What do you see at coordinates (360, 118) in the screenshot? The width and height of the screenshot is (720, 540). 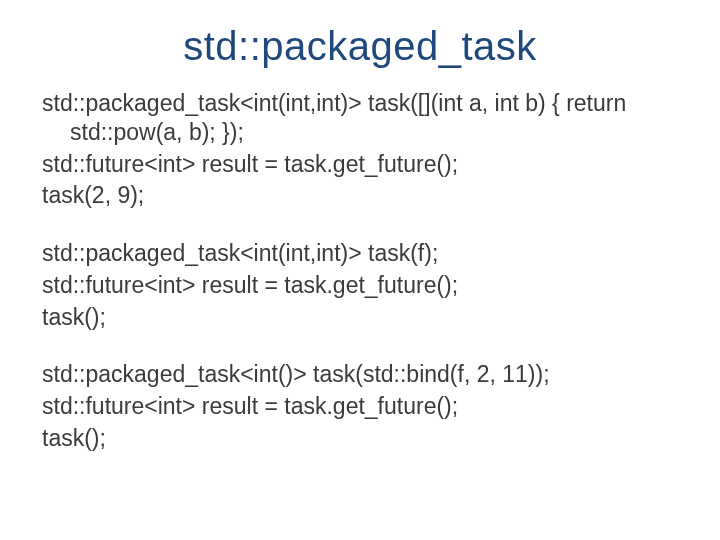 I see `code-line: std::packaged_task<int(int,int)> task([]…` at bounding box center [360, 118].